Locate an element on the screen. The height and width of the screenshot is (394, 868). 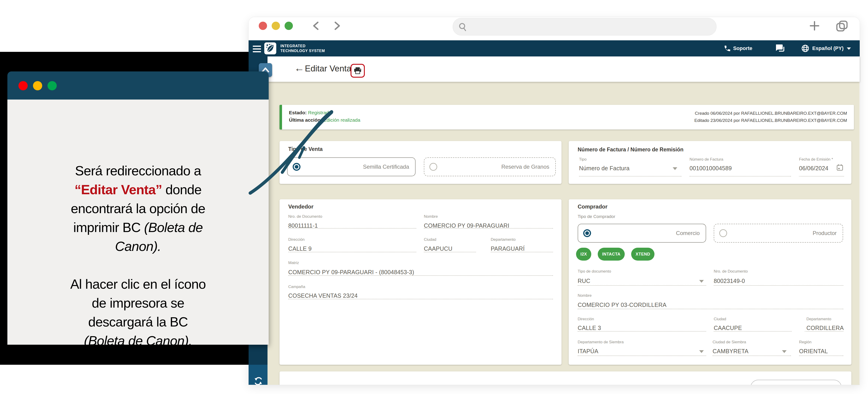
popup-yellow-dot-icon is located at coordinates (38, 86).